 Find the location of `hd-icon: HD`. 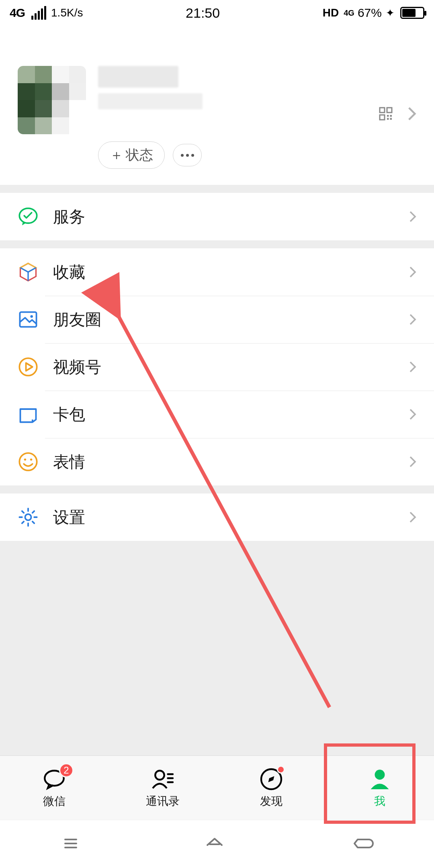

hd-icon: HD is located at coordinates (331, 13).